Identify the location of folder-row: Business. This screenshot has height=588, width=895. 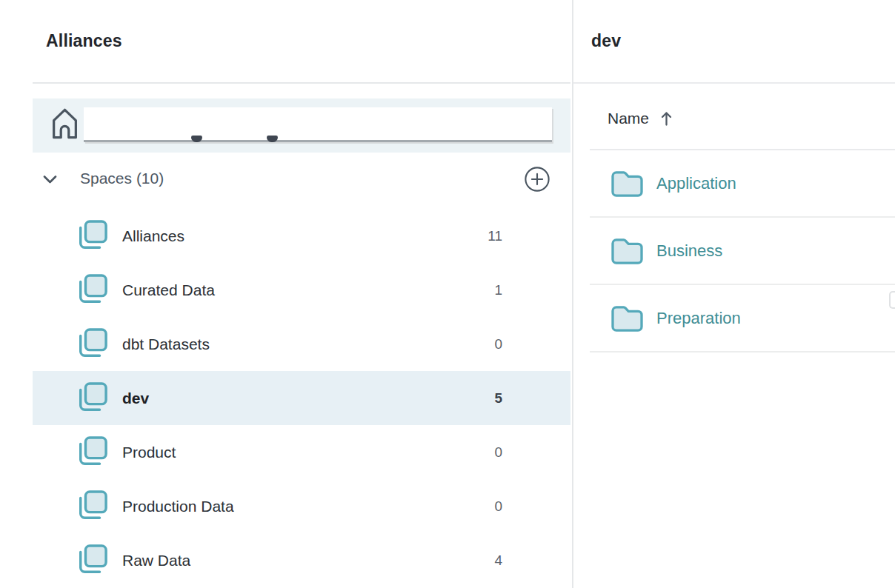
(742, 252).